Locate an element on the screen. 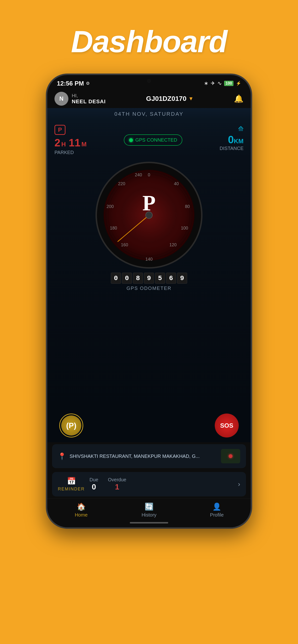 This screenshot has height=644, width=298. vehicle-selector: GJ01DZ0170 ▼ is located at coordinates (170, 99).